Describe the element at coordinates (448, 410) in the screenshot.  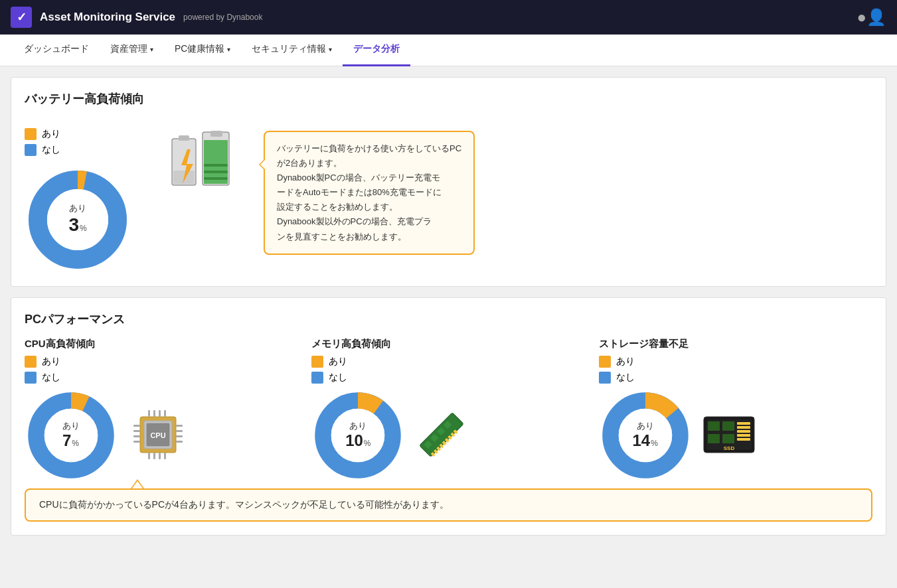
I see `memory-section: メモリ高負荷傾向 あり なし` at that location.